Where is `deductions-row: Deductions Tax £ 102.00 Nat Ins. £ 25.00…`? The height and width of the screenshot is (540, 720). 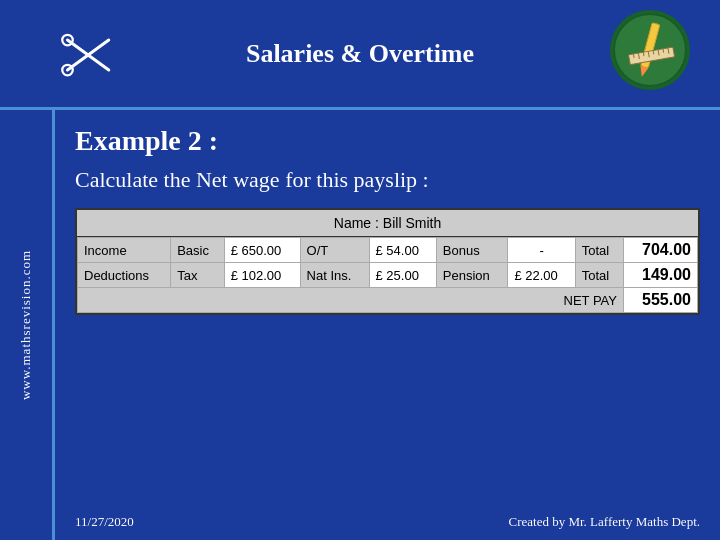 deductions-row: Deductions Tax £ 102.00 Nat Ins. £ 25.00… is located at coordinates (388, 276).